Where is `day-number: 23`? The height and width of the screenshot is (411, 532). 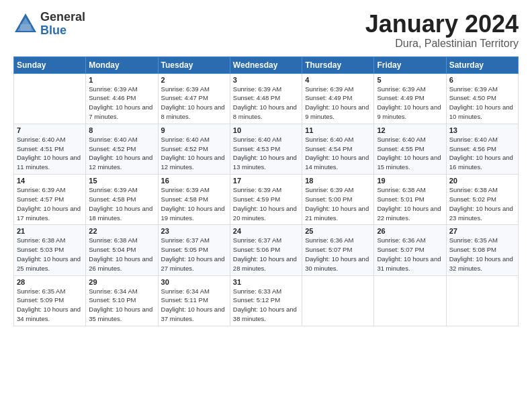
day-number: 23 is located at coordinates (194, 231).